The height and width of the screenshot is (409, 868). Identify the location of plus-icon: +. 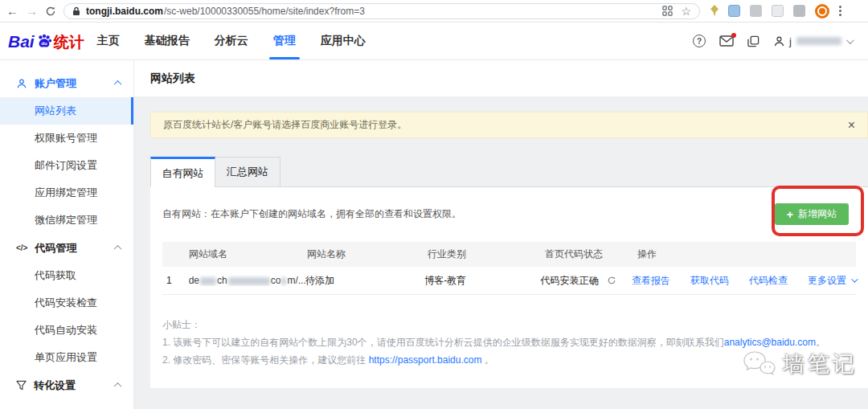
(790, 215).